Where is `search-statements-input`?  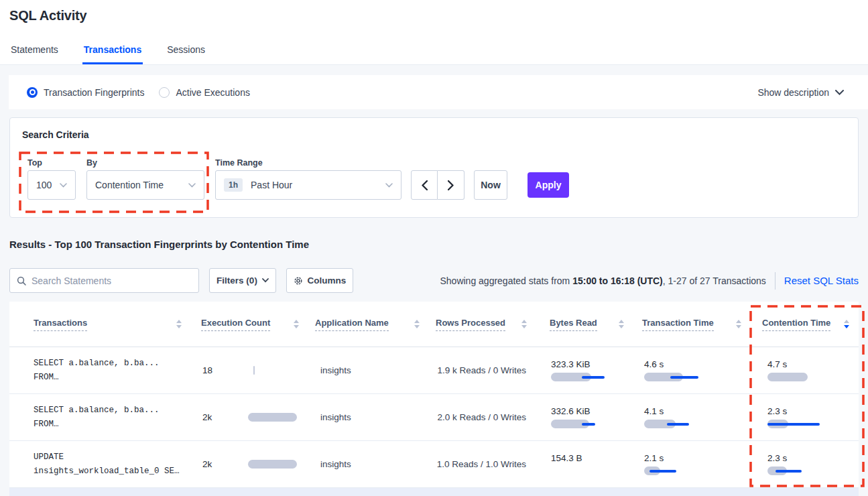 search-statements-input is located at coordinates (111, 281).